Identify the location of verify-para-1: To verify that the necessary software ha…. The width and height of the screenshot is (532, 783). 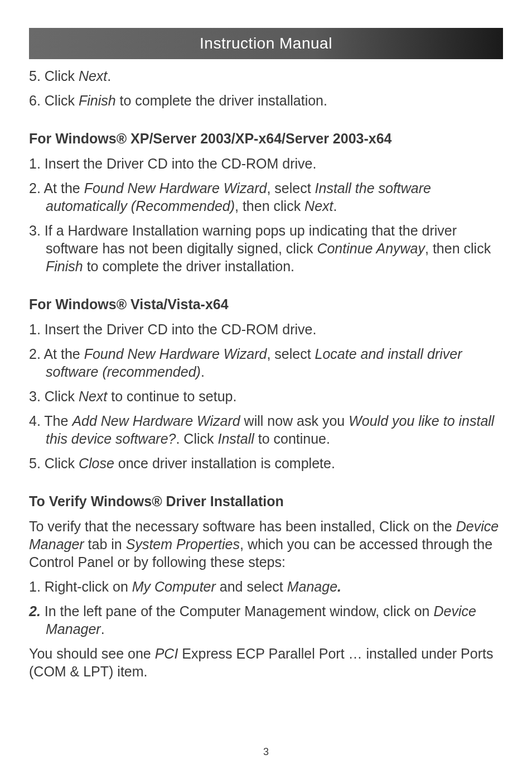
(266, 544).